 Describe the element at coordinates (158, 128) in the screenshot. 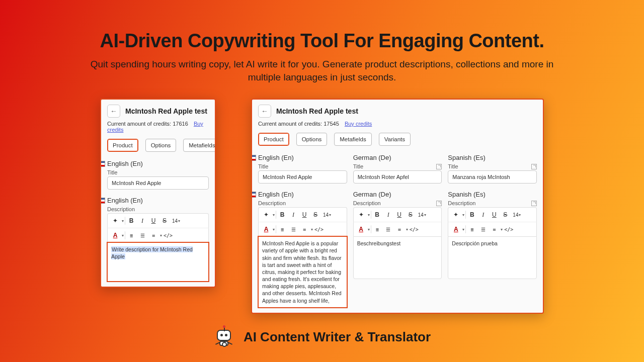

I see `credits-line: Current amount of credits: 17616 Buy cre…` at that location.